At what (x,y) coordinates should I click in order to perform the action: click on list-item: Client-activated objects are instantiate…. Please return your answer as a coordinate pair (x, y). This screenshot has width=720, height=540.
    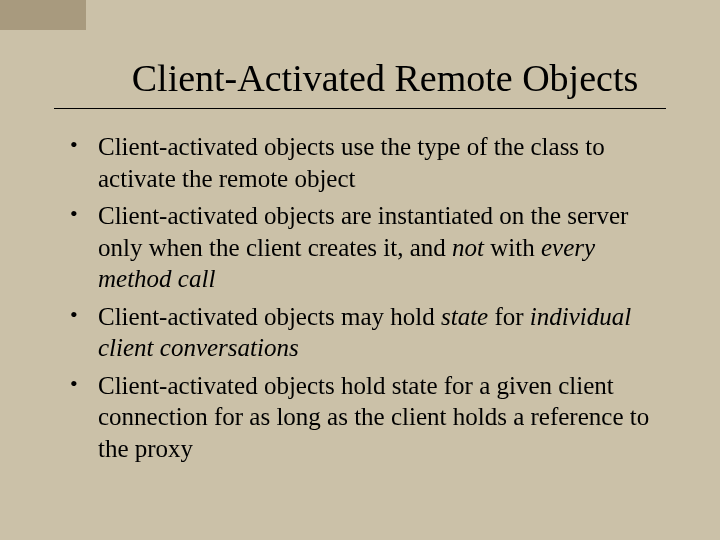
    Looking at the image, I should click on (361, 248).